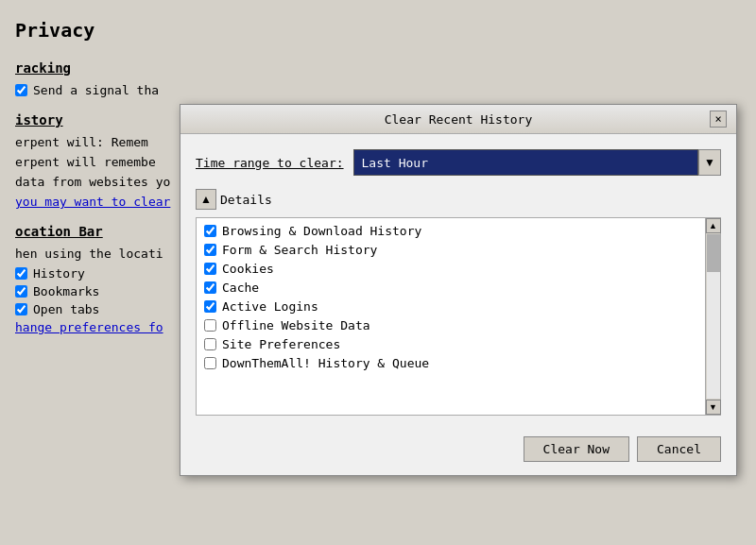 The width and height of the screenshot is (756, 545). What do you see at coordinates (282, 344) in the screenshot?
I see `site-prefs-label: Site Preferences` at bounding box center [282, 344].